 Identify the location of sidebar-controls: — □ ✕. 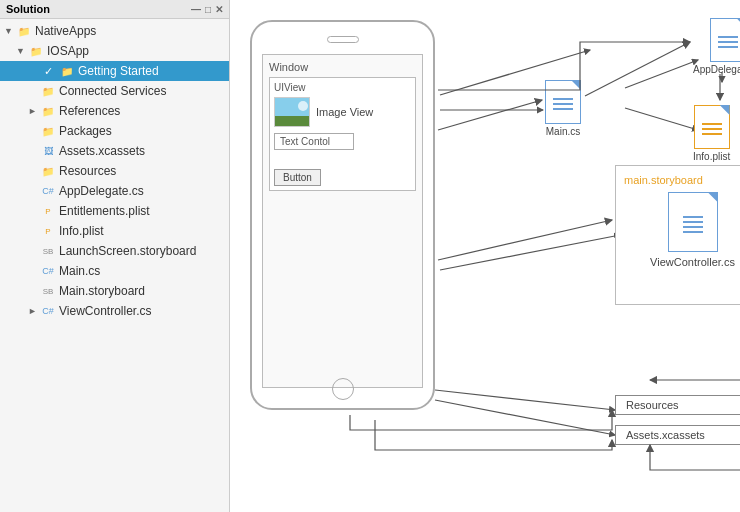
(207, 10).